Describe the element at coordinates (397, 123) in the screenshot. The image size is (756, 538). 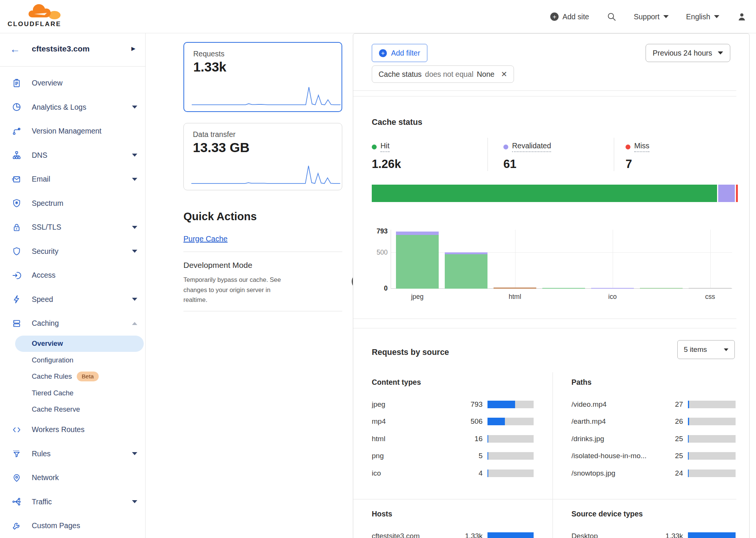
I see `cache-status-title: Cache status` at that location.